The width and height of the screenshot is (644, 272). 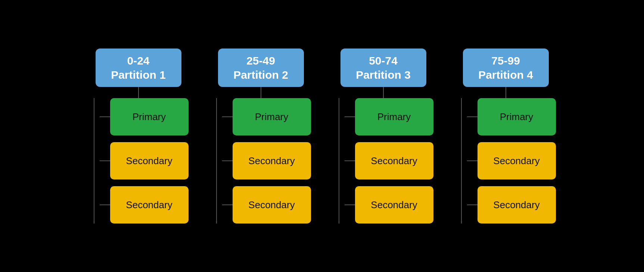 I want to click on branch-2: PrimarySecondarySecondary, so click(x=261, y=161).